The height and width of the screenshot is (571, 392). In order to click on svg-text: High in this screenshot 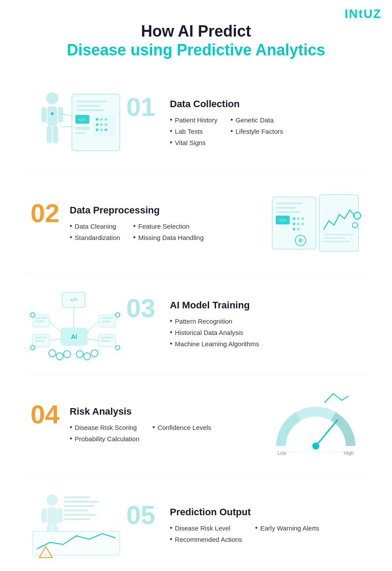, I will do `click(348, 453)`.